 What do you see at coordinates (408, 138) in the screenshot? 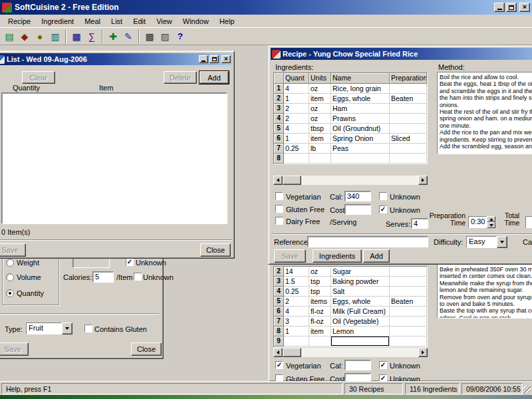
I see `prep-cell: Sliced` at bounding box center [408, 138].